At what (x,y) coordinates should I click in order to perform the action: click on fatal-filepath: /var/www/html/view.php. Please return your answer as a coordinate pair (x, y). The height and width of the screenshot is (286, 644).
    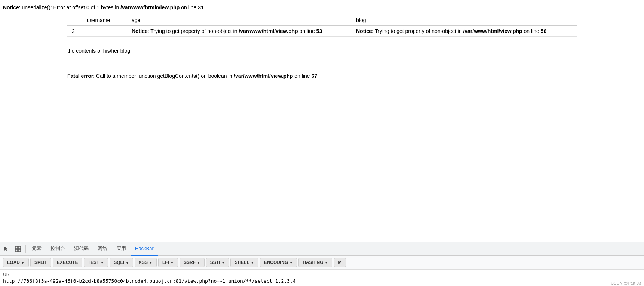
    Looking at the image, I should click on (263, 76).